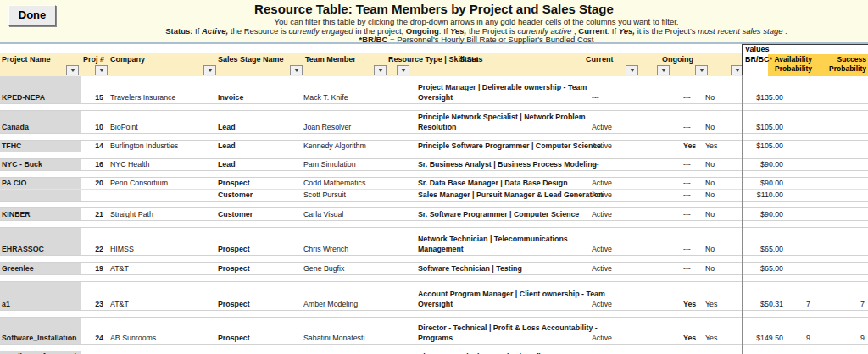 The height and width of the screenshot is (354, 868). Describe the element at coordinates (434, 146) in the screenshot. I see `table-subrow: TFHC14Burlington IndusrtiesLeadKennedy A…` at that location.